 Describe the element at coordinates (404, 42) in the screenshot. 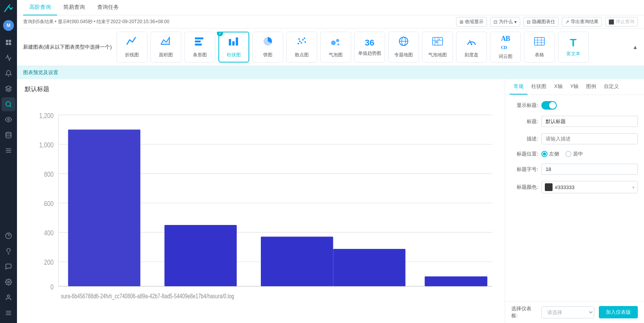

I see `geo-chart-icon` at that location.